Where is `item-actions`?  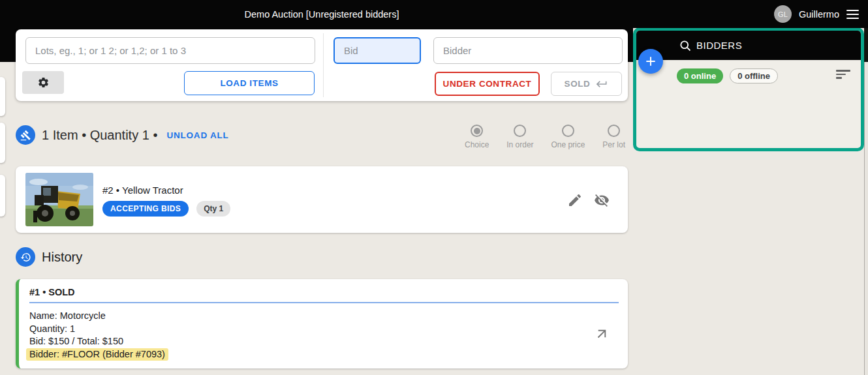
item-actions is located at coordinates (589, 200).